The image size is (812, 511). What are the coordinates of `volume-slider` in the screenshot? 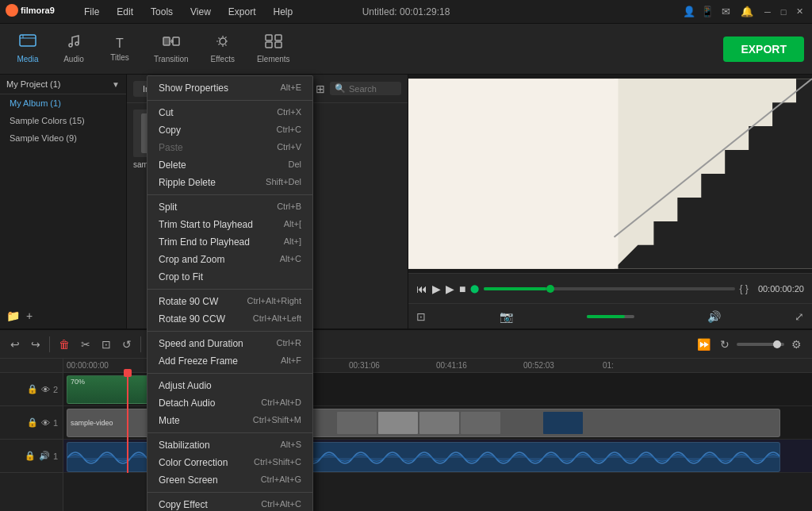 It's located at (611, 317).